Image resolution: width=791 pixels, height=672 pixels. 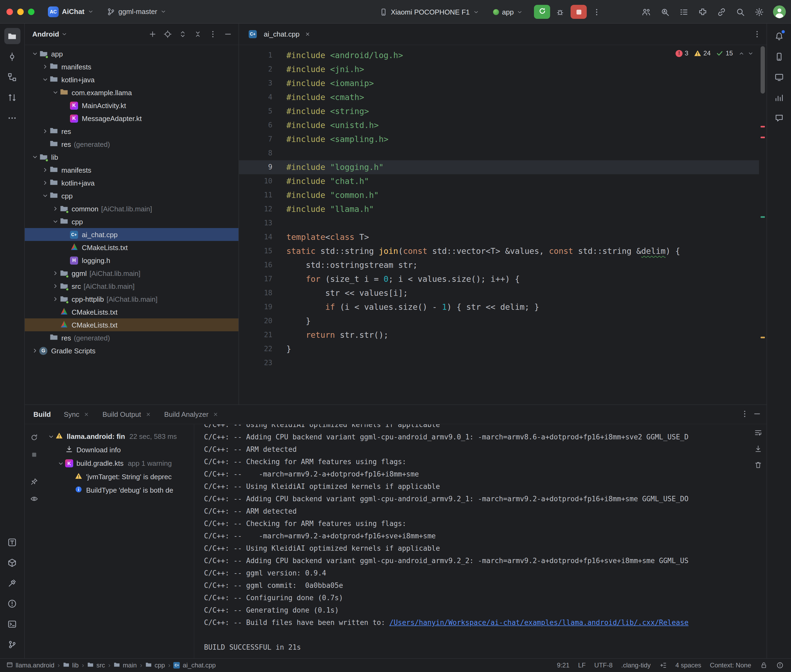 I want to click on scrollbar-thumb, so click(x=762, y=70).